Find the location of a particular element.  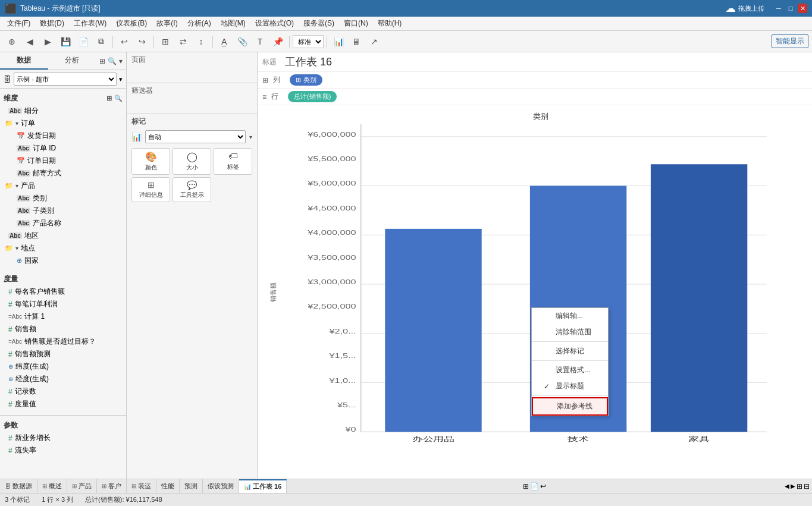

tab-analysis: 分析 is located at coordinates (73, 61).